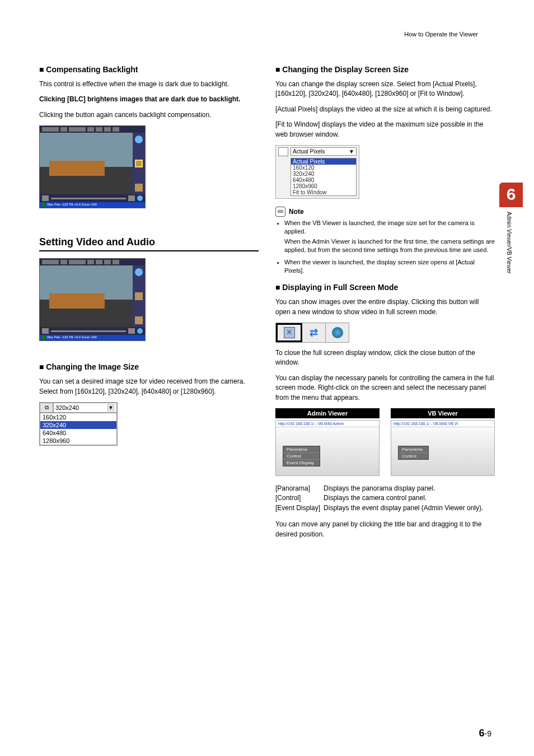 This screenshot has height=756, width=534. Describe the element at coordinates (511, 237) in the screenshot. I see `chapter-tab: 6 Admin Viewer/VB Viewer` at that location.